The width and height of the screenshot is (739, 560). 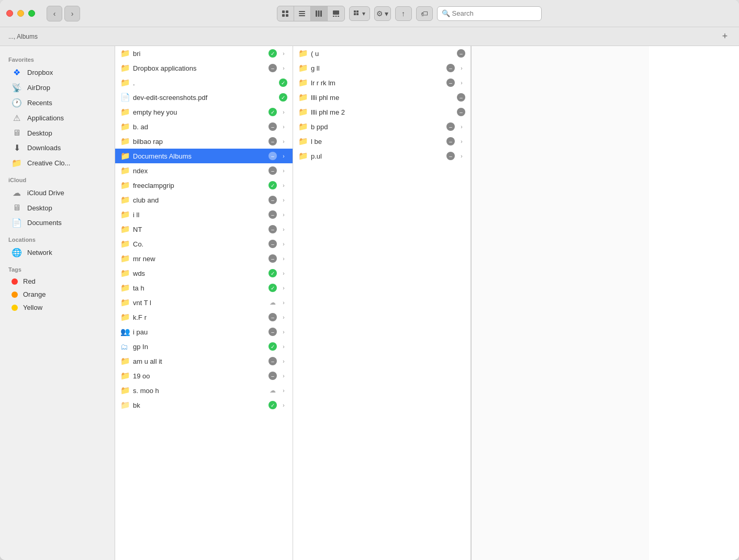 I want to click on file-row: 📁 club and – ›, so click(x=204, y=200).